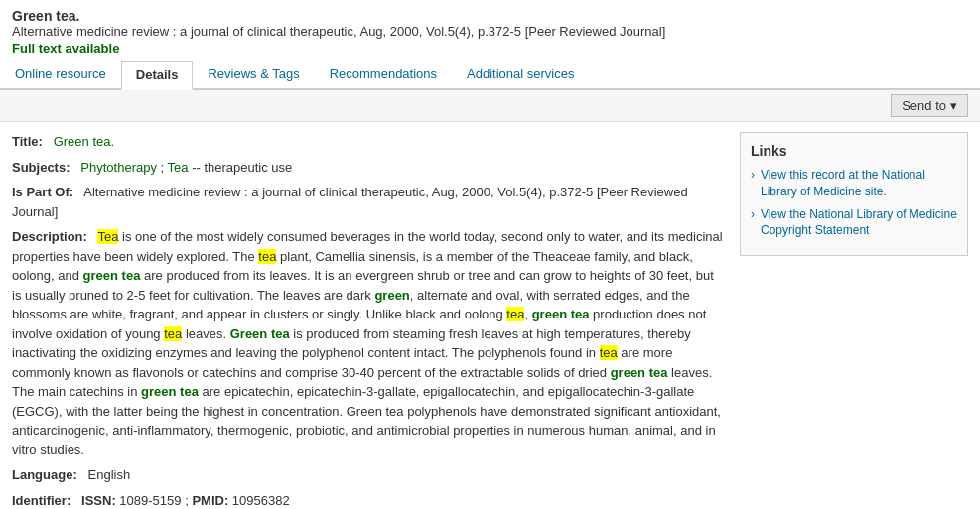 This screenshot has height=509, width=980. I want to click on identifier-field: Identifier: ISSN: 1089-5159 ; PMID: 1095…, so click(367, 500).